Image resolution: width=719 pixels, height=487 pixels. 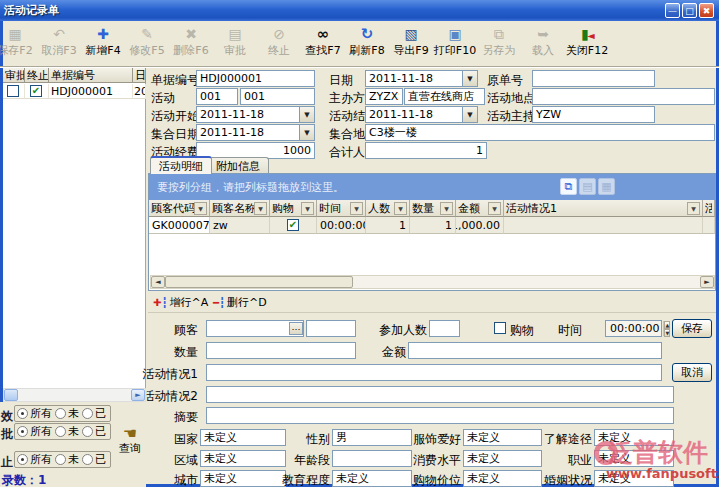 What do you see at coordinates (140, 76) in the screenshot?
I see `list-col-date: 日期` at bounding box center [140, 76].